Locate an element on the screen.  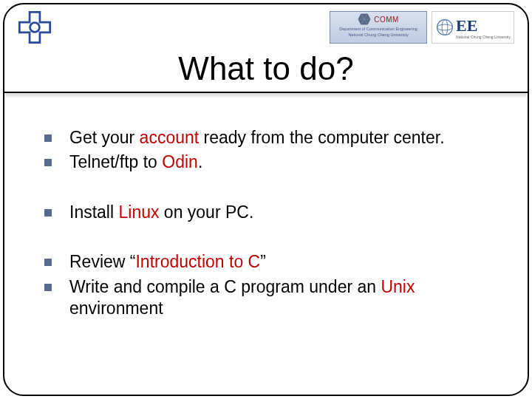
slide-title: What to do? is located at coordinates (266, 69).